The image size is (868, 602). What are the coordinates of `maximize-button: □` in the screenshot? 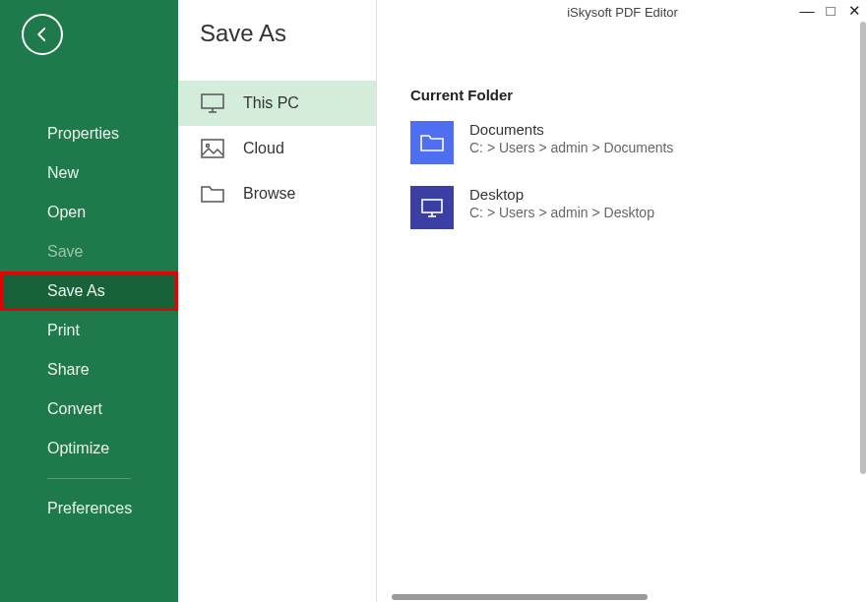 It's located at (831, 11).